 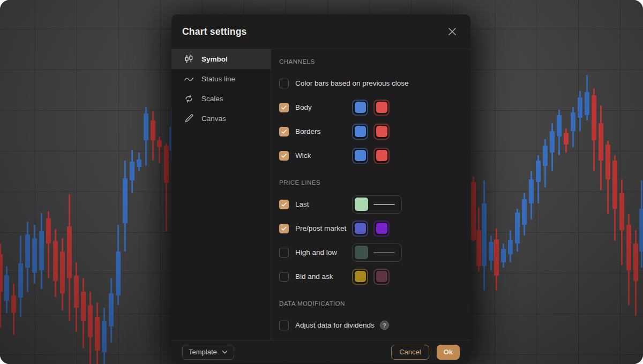 I want to click on setting-row-bidask: Bid and ask, so click(x=370, y=276).